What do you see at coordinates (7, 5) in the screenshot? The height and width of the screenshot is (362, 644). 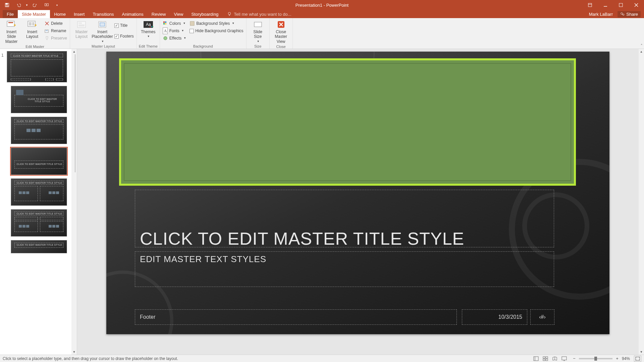 I see `save-button` at bounding box center [7, 5].